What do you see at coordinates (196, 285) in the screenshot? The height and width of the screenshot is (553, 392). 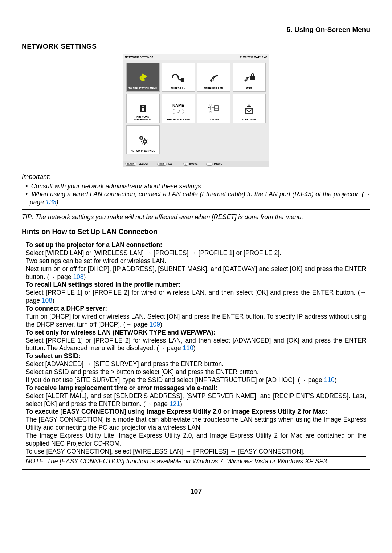 I see `hint-h2: To recall LAN settings stored in the pro…` at bounding box center [196, 285].